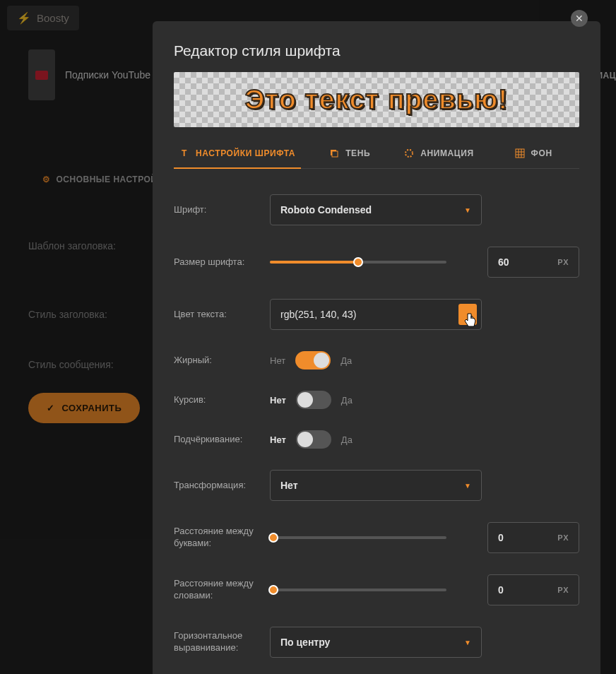  What do you see at coordinates (313, 360) in the screenshot?
I see `bold-toggle` at bounding box center [313, 360].